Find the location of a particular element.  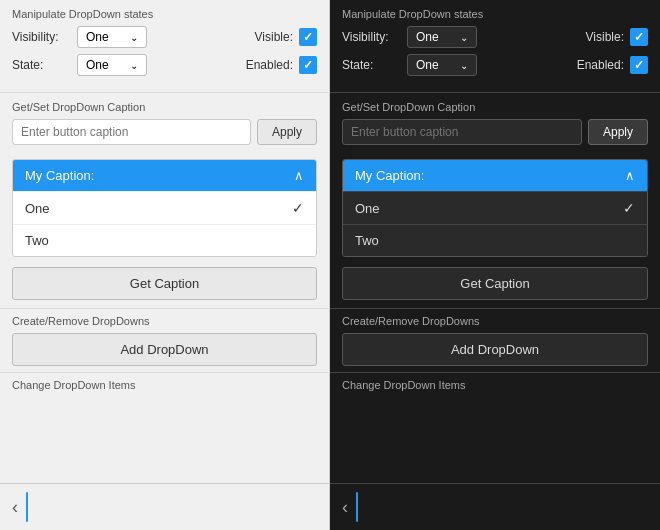

visibility-row-light: Visibility: One ⌄ Visible: is located at coordinates (164, 37).